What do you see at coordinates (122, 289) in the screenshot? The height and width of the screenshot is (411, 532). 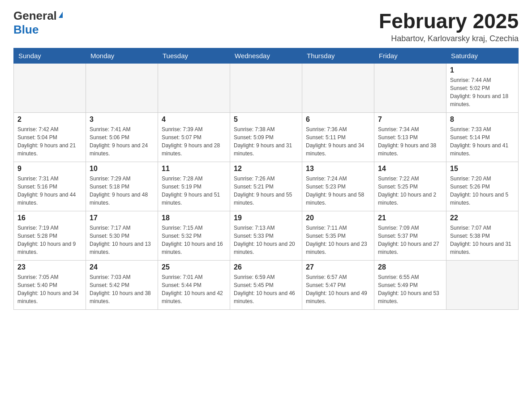 I see `day-info: Sunrise: 7:03 AMSunset: 5:42 PMDaylight:…` at bounding box center [122, 289].